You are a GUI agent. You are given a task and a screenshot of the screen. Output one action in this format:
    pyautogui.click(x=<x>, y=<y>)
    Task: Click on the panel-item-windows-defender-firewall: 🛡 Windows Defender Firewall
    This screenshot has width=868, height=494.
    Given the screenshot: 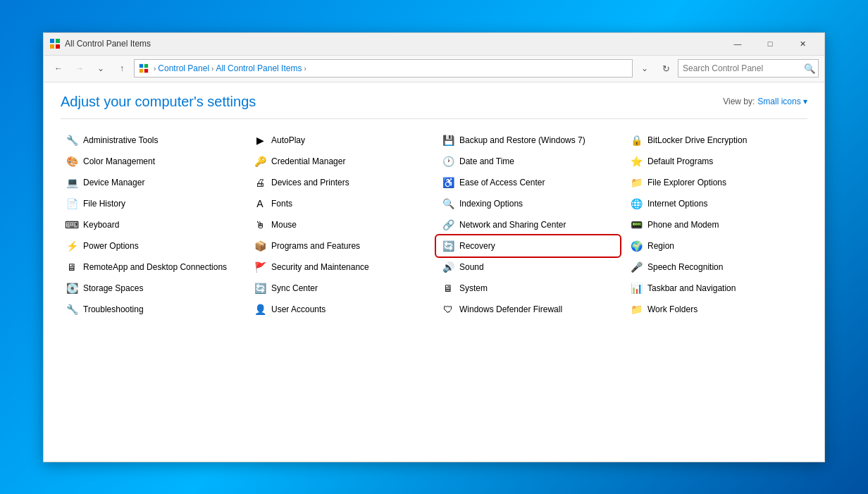 What is the action you would take?
    pyautogui.click(x=528, y=309)
    